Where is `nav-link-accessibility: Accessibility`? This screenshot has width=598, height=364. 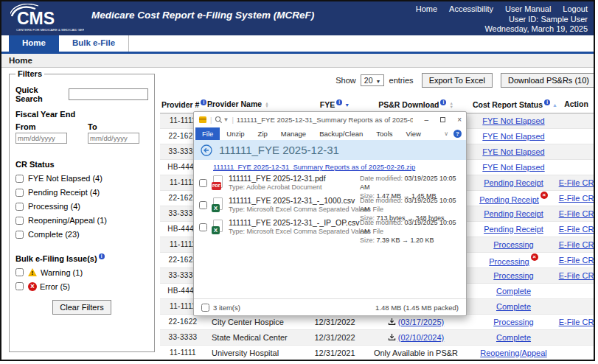
nav-link-accessibility: Accessibility is located at coordinates (471, 9).